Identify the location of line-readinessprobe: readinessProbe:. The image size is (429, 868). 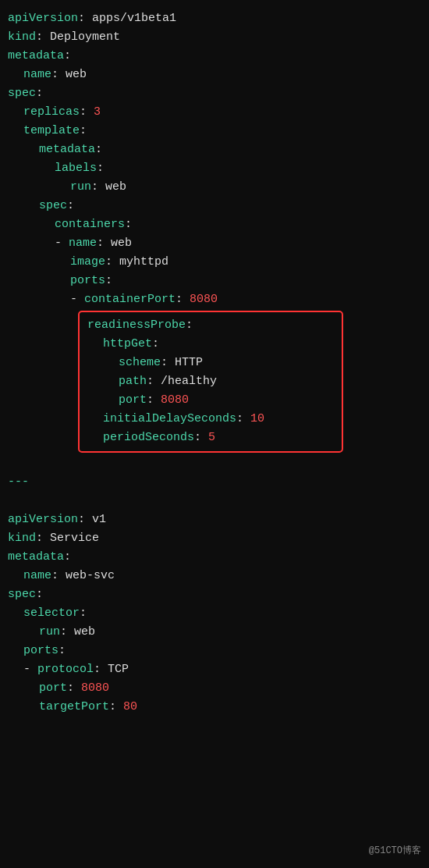
(211, 326).